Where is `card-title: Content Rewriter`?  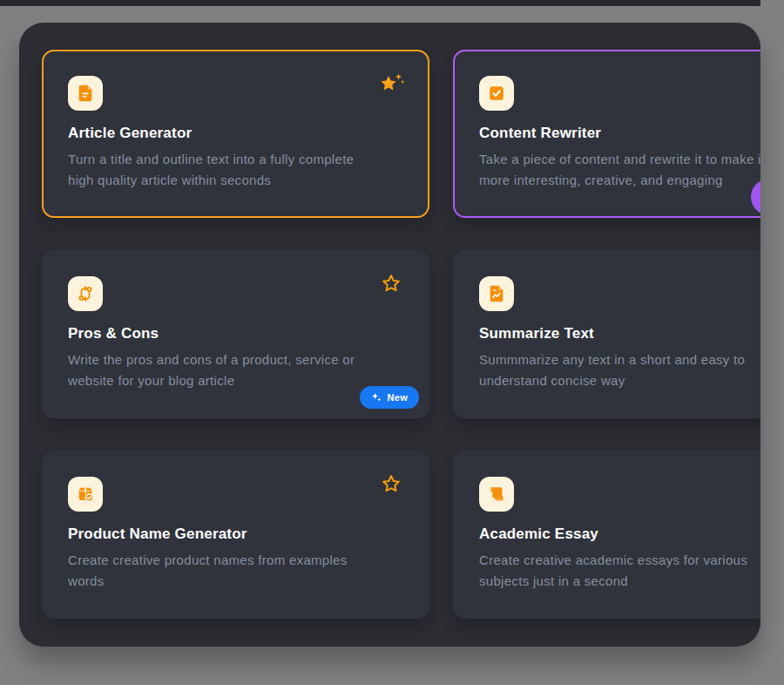 card-title: Content Rewriter is located at coordinates (620, 133).